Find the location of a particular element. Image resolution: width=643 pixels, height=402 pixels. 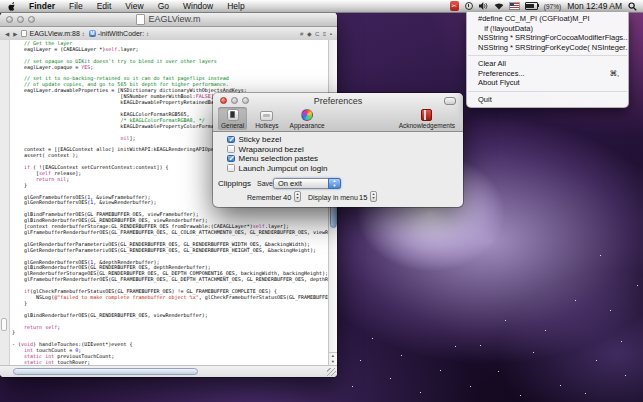

remember-value: 40 is located at coordinates (287, 198).